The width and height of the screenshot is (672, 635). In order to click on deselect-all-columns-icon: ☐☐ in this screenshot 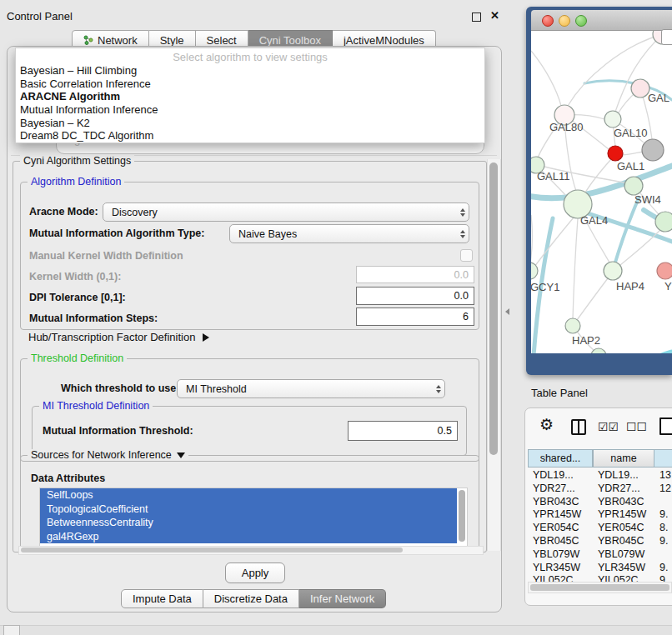, I will do `click(637, 427)`.